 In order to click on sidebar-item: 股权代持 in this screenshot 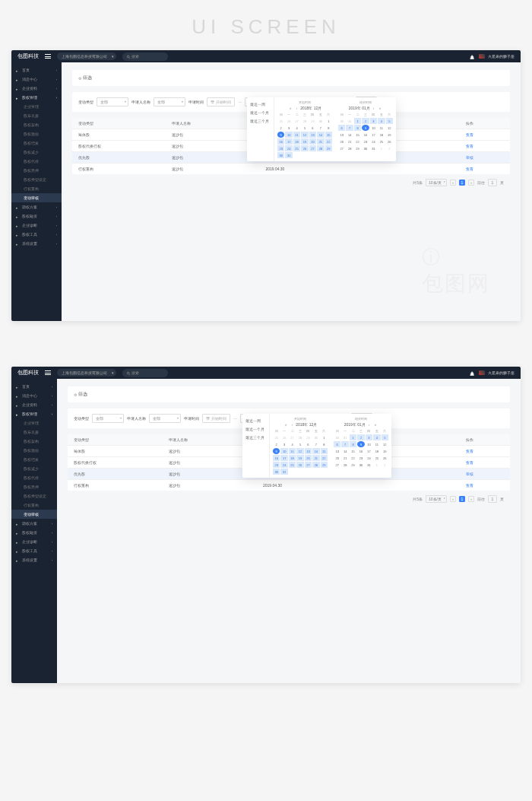, I will do `click(36, 161)`.